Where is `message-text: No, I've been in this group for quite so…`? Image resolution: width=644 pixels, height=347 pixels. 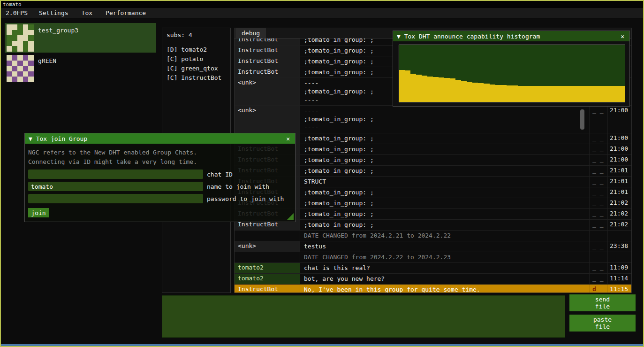
message-text: No, I've been in this group for quite so… is located at coordinates (445, 289).